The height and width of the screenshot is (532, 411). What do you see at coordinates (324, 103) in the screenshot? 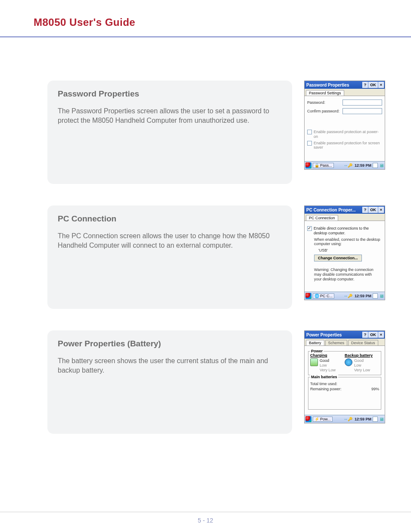
I see `label-password: Password:` at bounding box center [324, 103].